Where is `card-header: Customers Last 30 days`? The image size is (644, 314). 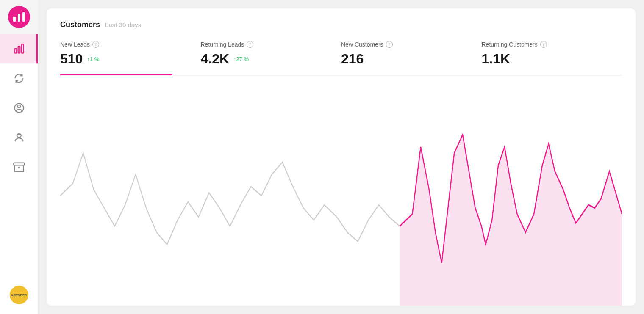
card-header: Customers Last 30 days is located at coordinates (341, 25).